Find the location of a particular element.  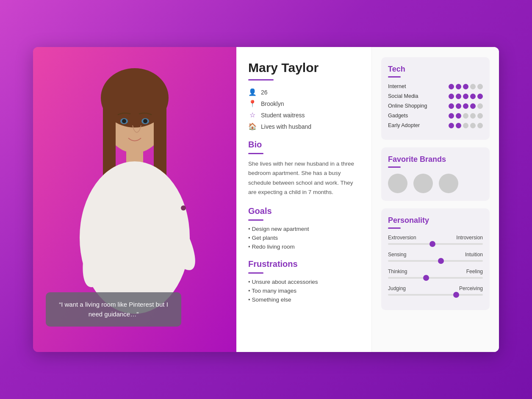

frustration-item: Too many images is located at coordinates (304, 291).